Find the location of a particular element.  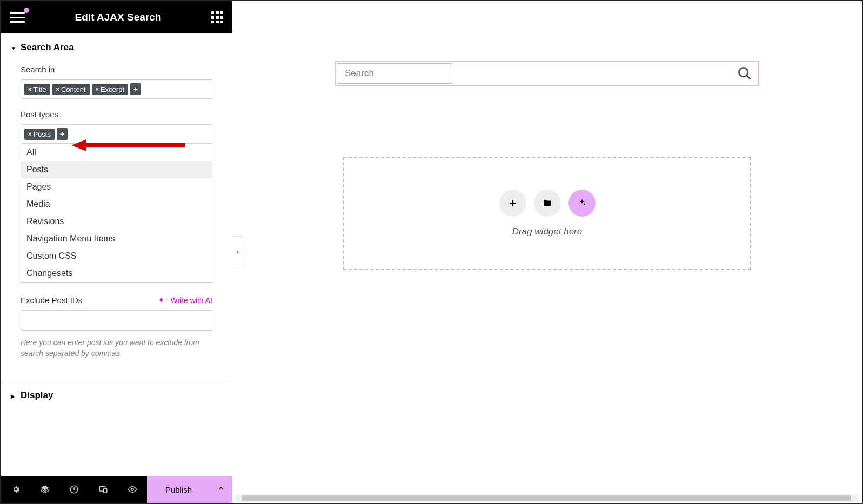

plus-icon is located at coordinates (513, 203).